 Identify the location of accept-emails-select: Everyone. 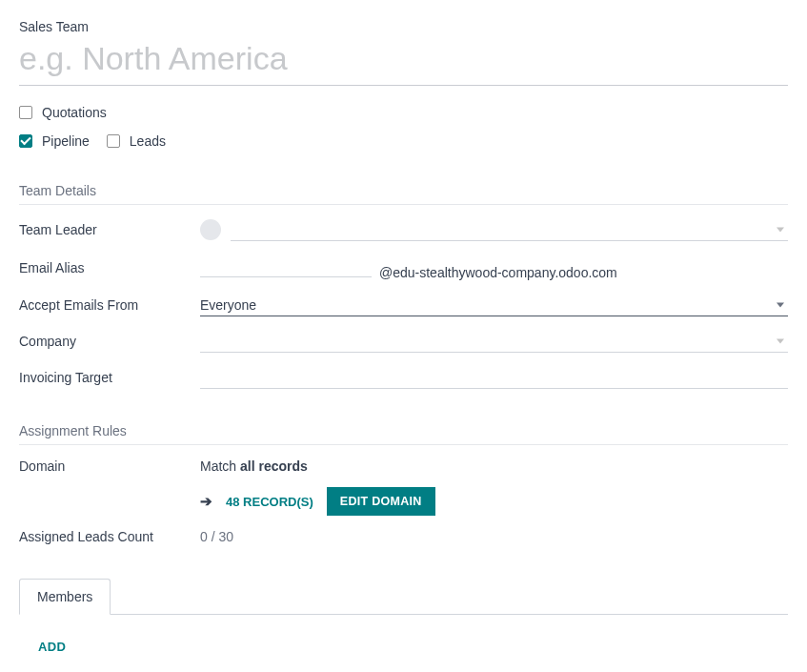
(494, 305).